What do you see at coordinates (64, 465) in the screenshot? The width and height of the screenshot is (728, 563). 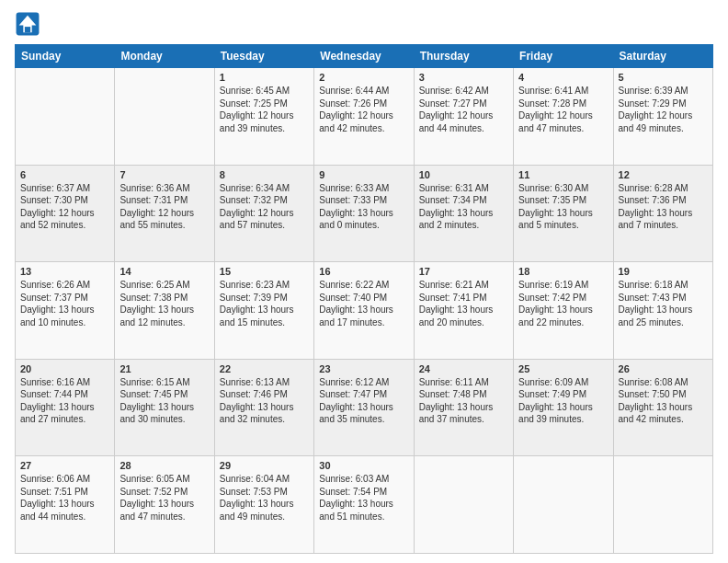 I see `day-number: 27` at bounding box center [64, 465].